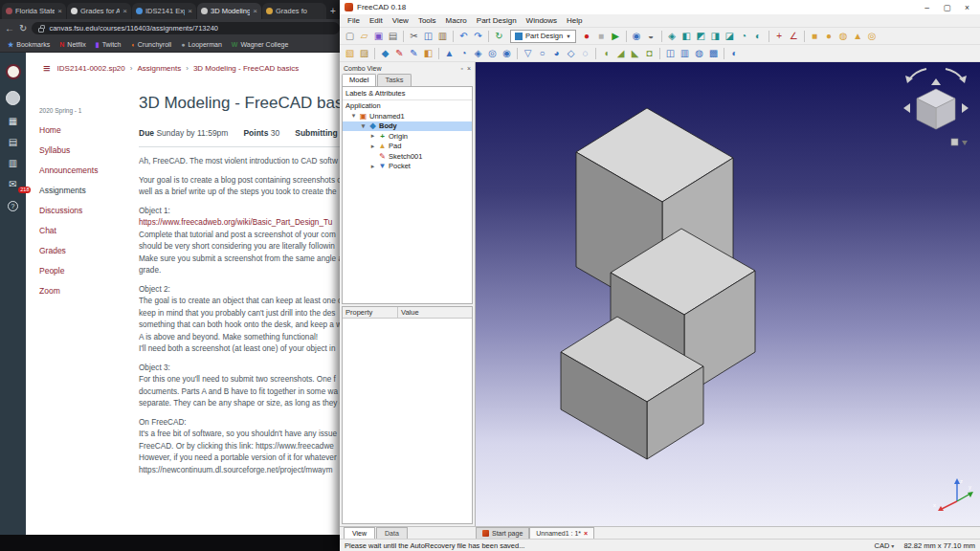 This screenshot has width=980, height=551. What do you see at coordinates (170, 543) in the screenshot?
I see `taskbar` at bounding box center [170, 543].